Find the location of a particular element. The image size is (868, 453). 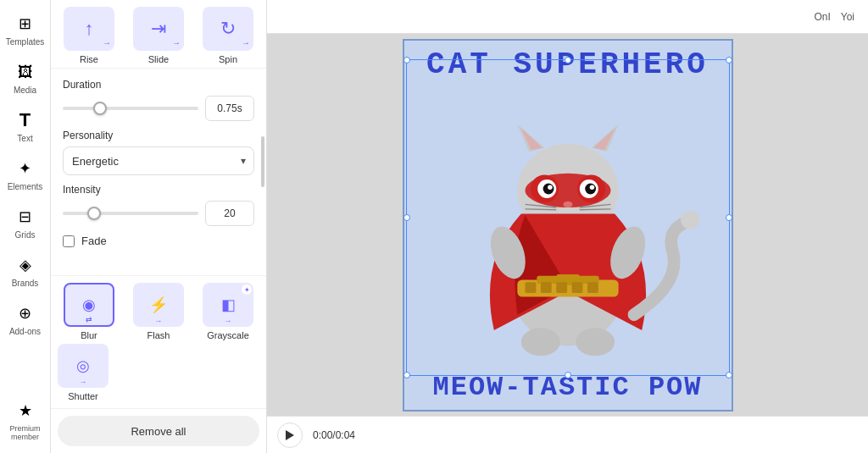

grayscale-label: Grayscale is located at coordinates (228, 335).